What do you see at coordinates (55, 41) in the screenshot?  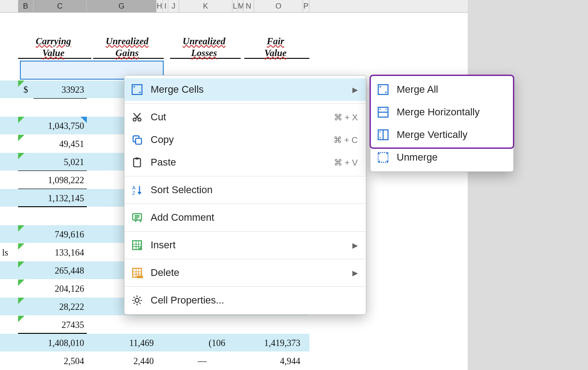 I see `hdr-carrying-1: Carrying` at bounding box center [55, 41].